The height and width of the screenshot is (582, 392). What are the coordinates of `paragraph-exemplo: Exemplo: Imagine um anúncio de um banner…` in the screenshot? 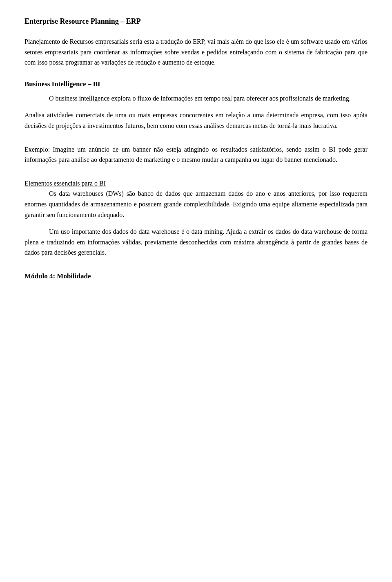 It's located at (196, 154).